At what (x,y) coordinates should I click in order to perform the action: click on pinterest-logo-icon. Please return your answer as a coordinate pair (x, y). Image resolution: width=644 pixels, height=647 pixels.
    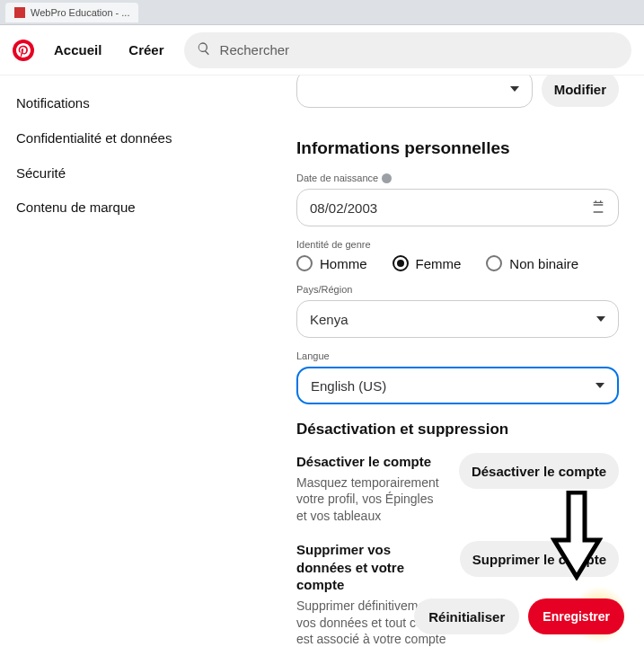
    Looking at the image, I should click on (23, 50).